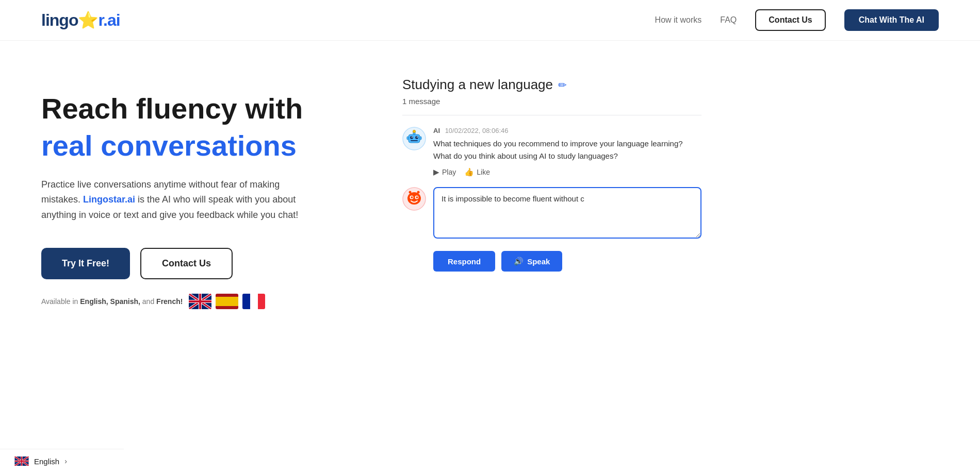  I want to click on speaker-icon: 🔊, so click(519, 261).